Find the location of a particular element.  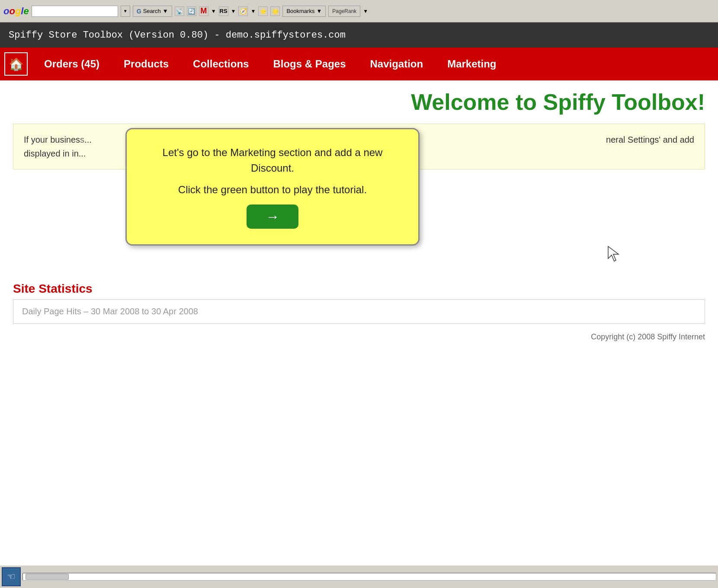

search-dropdown: ▼ is located at coordinates (125, 11).